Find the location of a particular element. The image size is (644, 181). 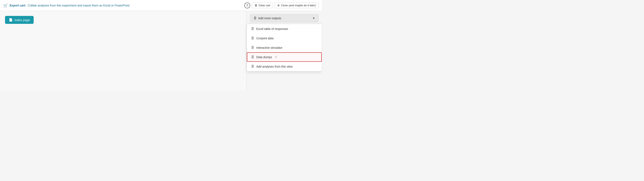

dropdown-item-label: Conjoint data is located at coordinates (265, 38).